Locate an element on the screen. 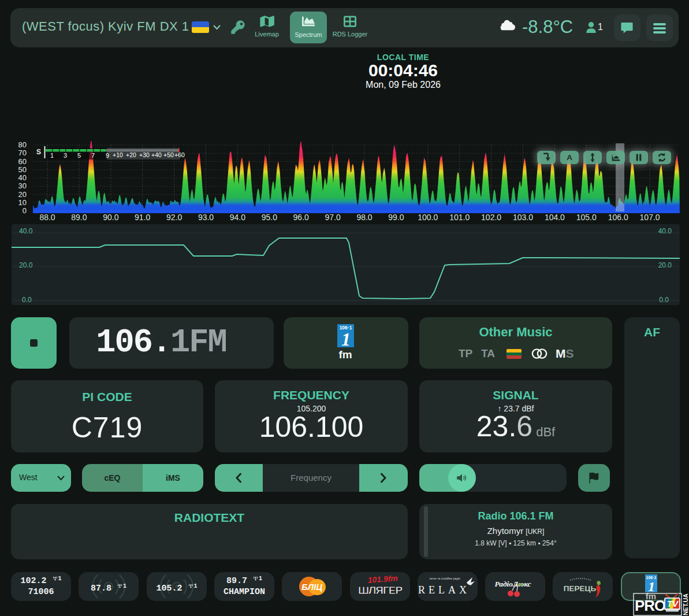 This screenshot has height=616, width=689. svg-text: 3 is located at coordinates (65, 155).